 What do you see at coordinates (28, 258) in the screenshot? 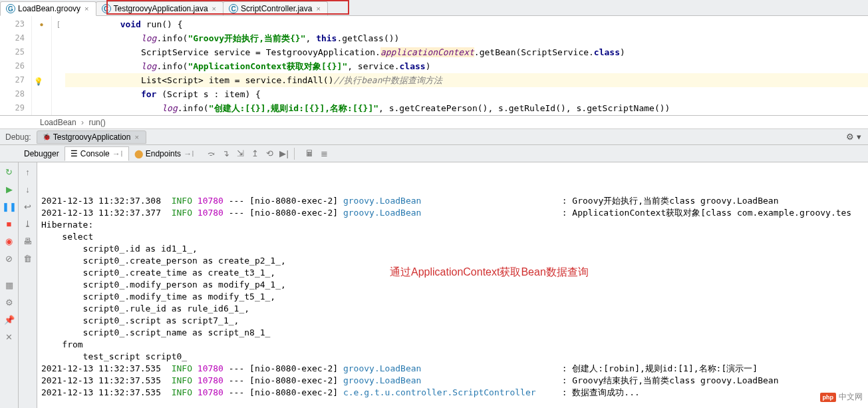
I see `clear-all-icon: 🗑` at bounding box center [28, 258].